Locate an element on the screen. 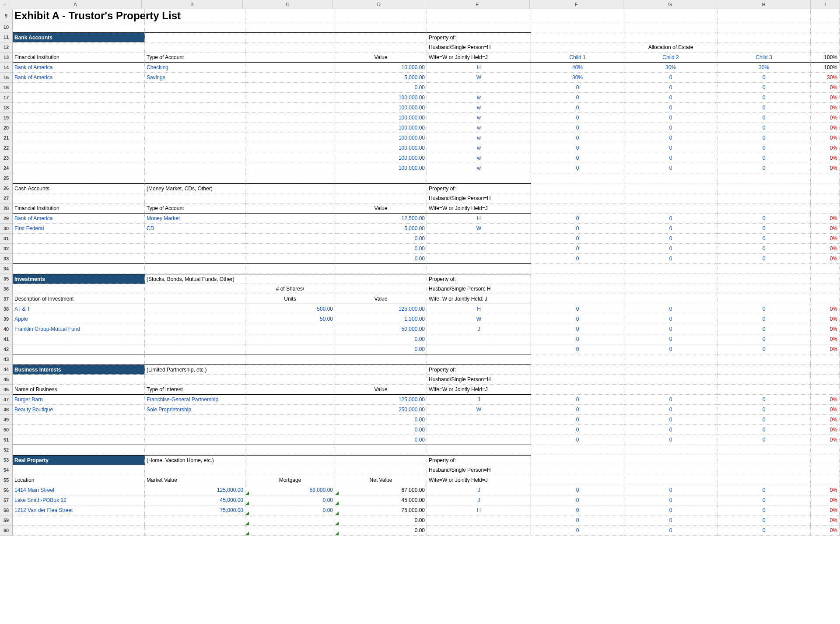 The image size is (840, 624). cell-G30: 0 is located at coordinates (671, 228).